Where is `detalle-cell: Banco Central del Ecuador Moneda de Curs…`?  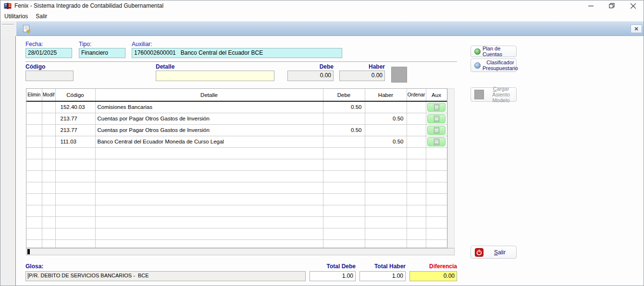
detalle-cell: Banco Central del Ecuador Moneda de Curs… is located at coordinates (209, 142).